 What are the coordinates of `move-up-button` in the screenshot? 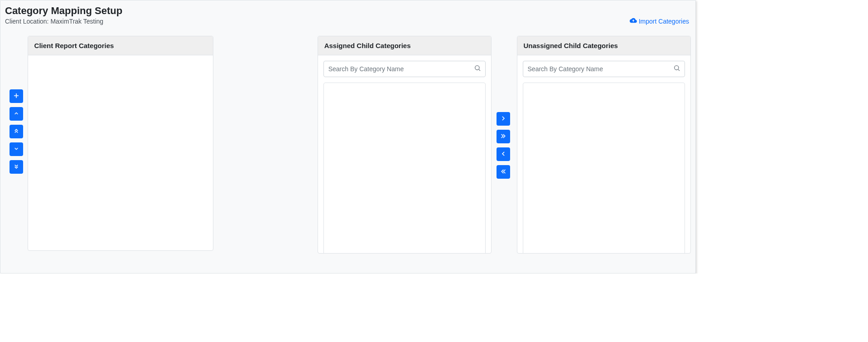 It's located at (16, 114).